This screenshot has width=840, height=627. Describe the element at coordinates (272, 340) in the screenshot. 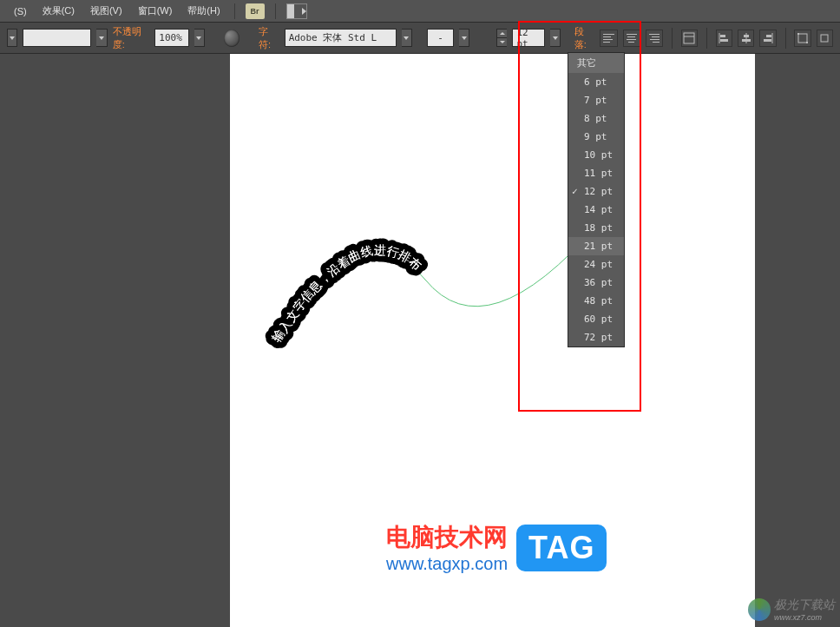

I see `anchor-point-icon` at that location.